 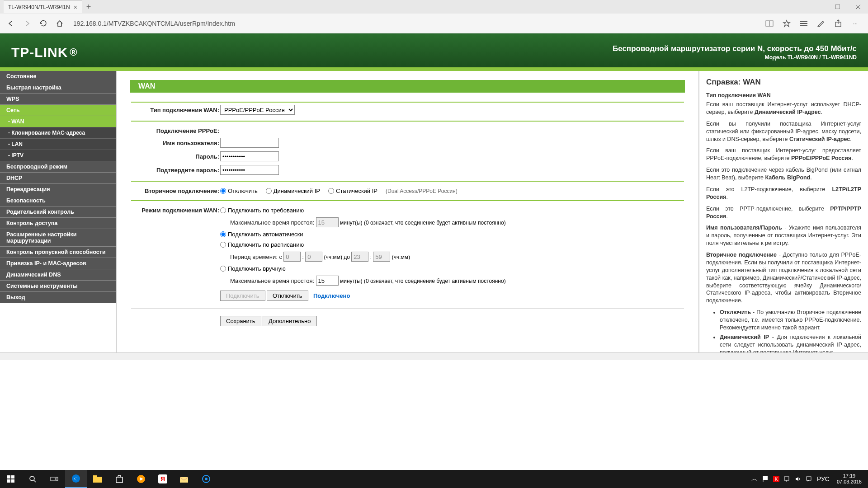 What do you see at coordinates (175, 191) in the screenshot?
I see `label-secondary: Вторичное подключение:` at bounding box center [175, 191].